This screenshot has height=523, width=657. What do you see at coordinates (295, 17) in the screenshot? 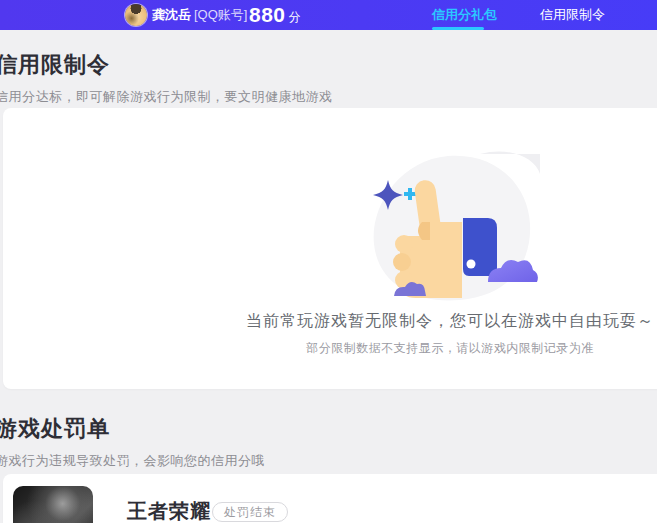
I see `credit-score-unit: 分` at bounding box center [295, 17].